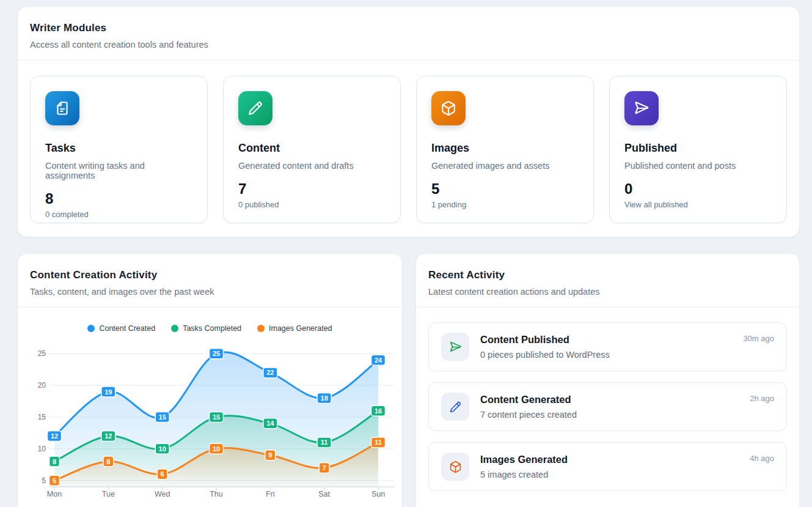 The height and width of the screenshot is (507, 812). I want to click on module-description: Generated images and assets, so click(505, 166).